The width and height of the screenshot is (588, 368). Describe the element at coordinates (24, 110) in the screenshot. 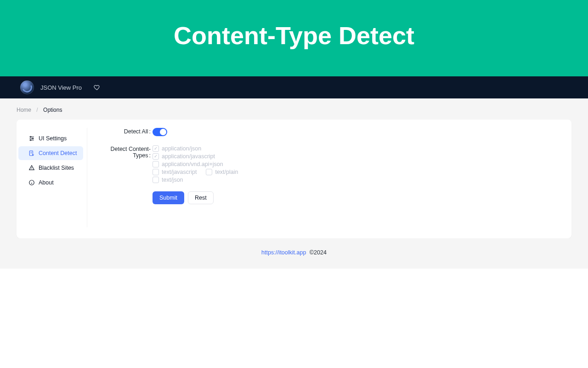

I see `breadcrumb-home: Home` at that location.